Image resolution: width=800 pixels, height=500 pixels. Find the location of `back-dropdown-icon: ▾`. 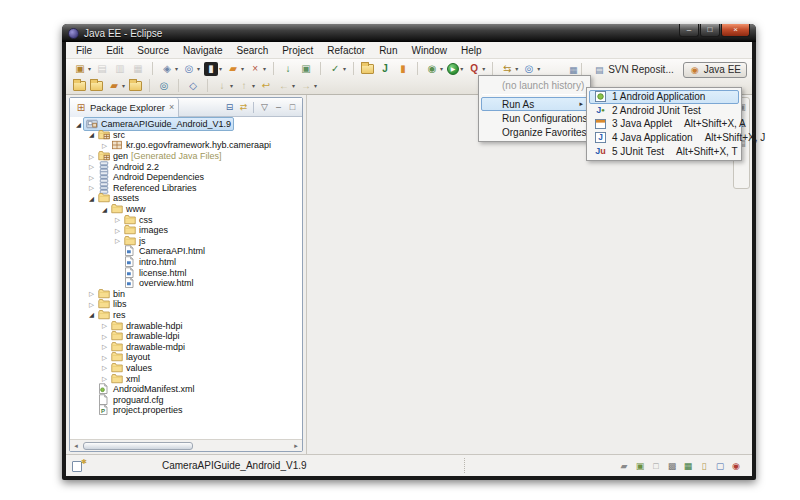

back-dropdown-icon: ▾ is located at coordinates (294, 86).